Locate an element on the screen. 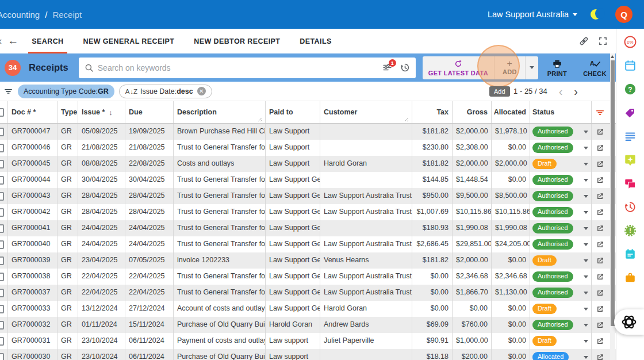 The height and width of the screenshot is (360, 644). company-selector: Law Support Australia is located at coordinates (532, 14).